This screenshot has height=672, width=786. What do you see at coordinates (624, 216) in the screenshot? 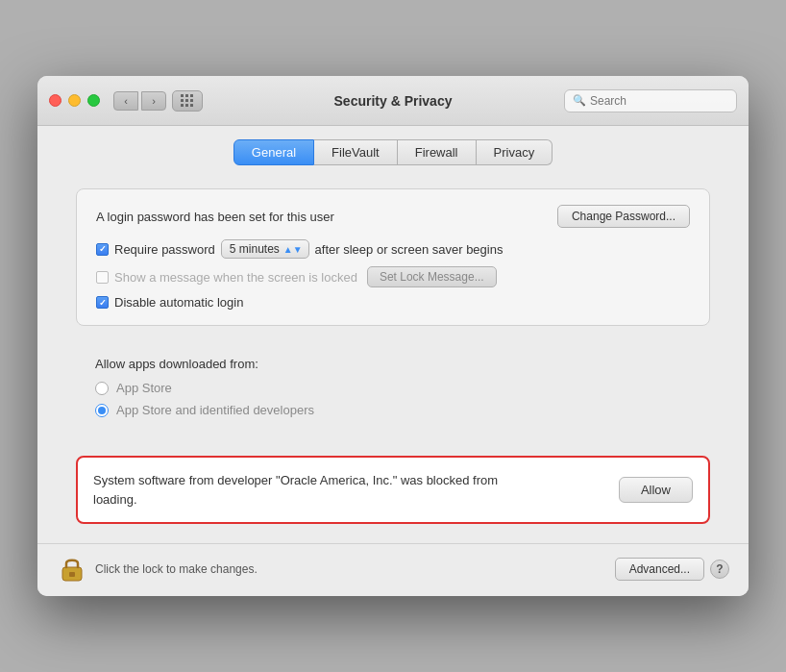
I see `change-password-button: Change Password...` at bounding box center [624, 216].